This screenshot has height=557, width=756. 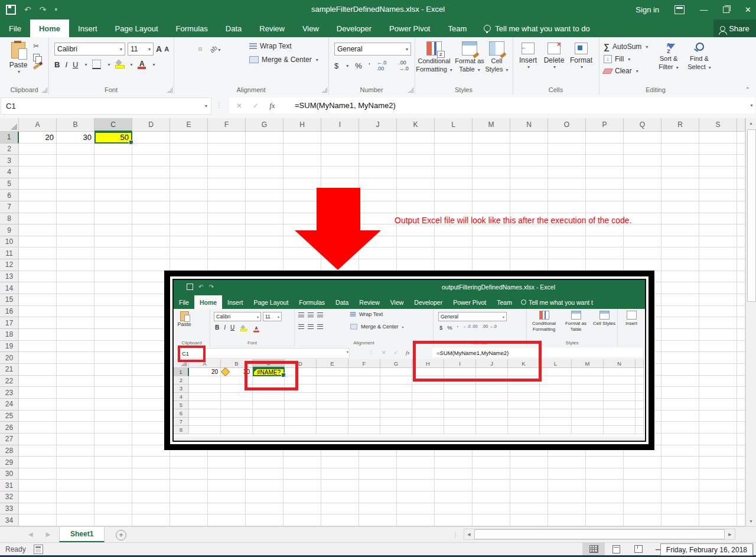 What do you see at coordinates (524, 405) in the screenshot?
I see `cell-k5` at bounding box center [524, 405].